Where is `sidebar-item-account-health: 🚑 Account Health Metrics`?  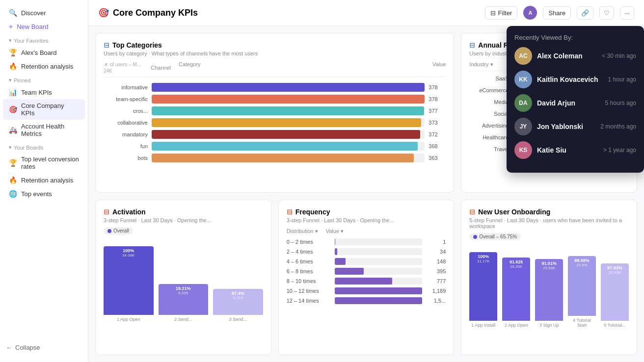 sidebar-item-account-health: 🚑 Account Health Metrics is located at coordinates (44, 130).